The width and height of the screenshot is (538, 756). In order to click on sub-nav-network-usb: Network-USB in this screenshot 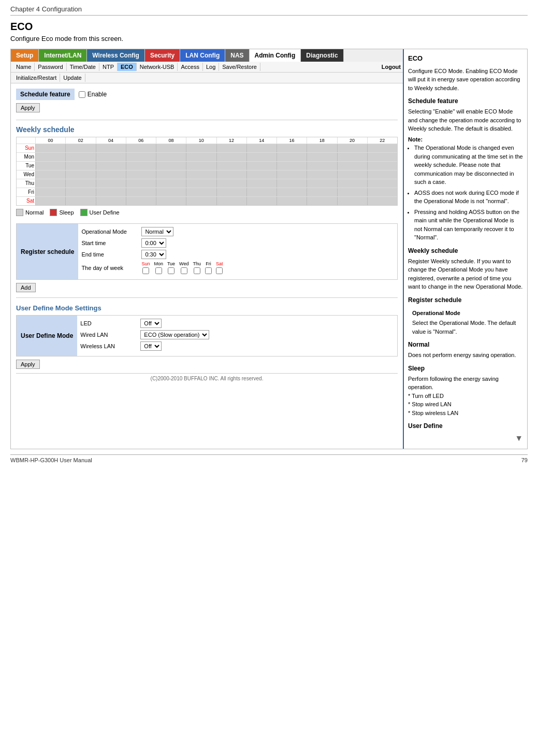, I will do `click(157, 67)`.